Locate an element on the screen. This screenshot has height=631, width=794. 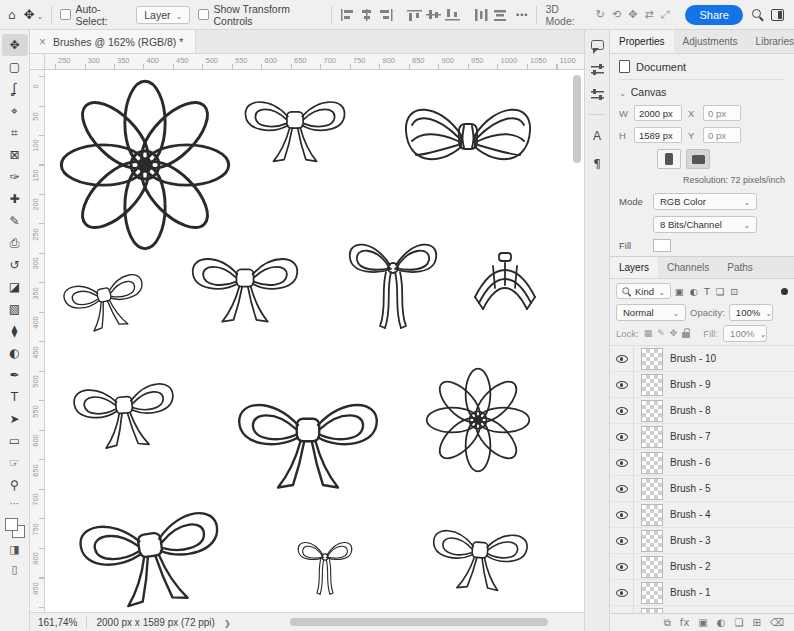
align-bottom-edges-icon is located at coordinates (452, 15).